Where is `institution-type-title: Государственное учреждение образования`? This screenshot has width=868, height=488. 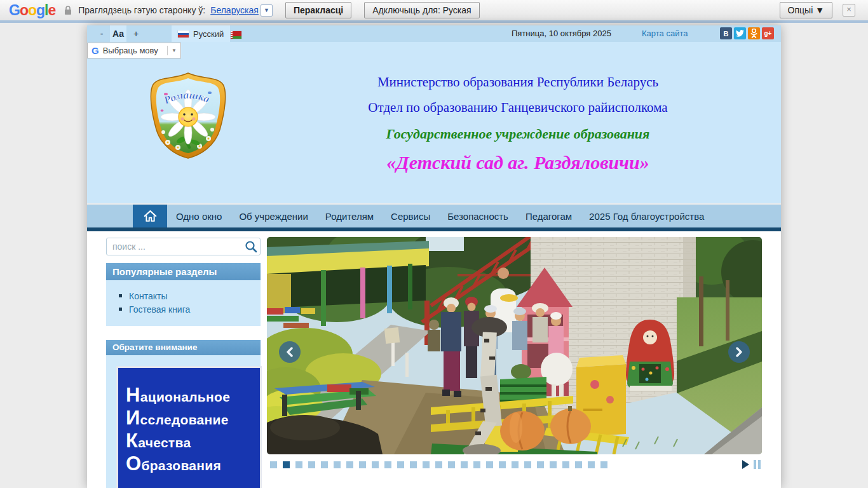 institution-type-title: Государственное учреждение образования is located at coordinates (518, 137).